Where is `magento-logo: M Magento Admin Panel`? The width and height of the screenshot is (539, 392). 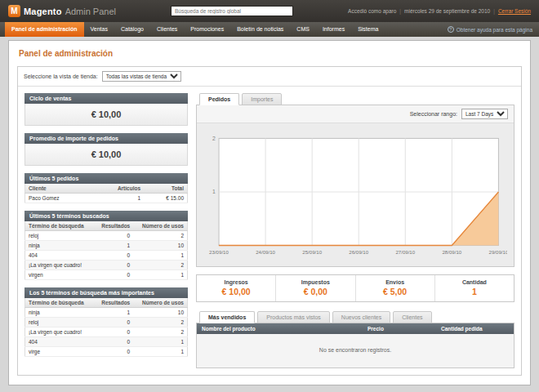 magento-logo: M Magento Admin Panel is located at coordinates (62, 11).